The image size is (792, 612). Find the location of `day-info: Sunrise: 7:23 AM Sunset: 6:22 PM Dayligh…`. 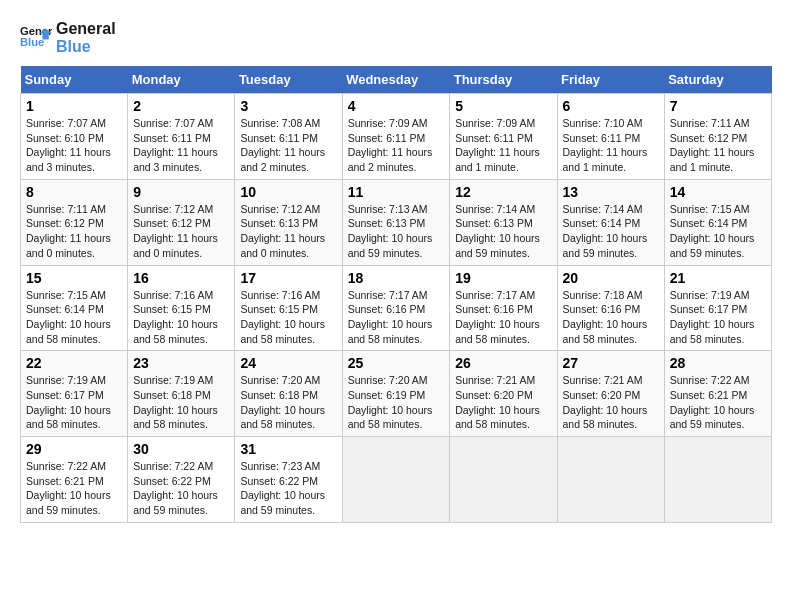

day-info: Sunrise: 7:23 AM Sunset: 6:22 PM Dayligh… is located at coordinates (288, 488).